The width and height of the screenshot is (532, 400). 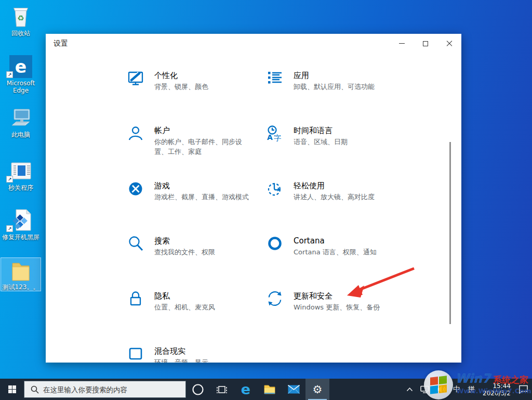 I want to click on desktop-icon-test-folder: 测试123。。, so click(x=21, y=275).